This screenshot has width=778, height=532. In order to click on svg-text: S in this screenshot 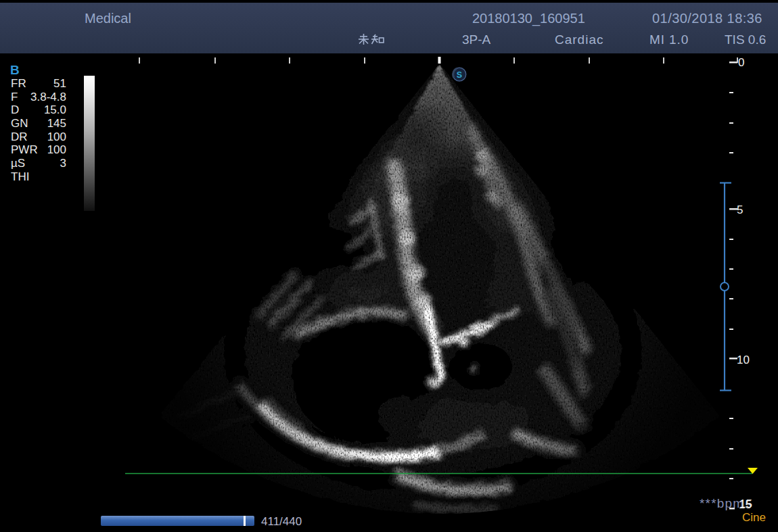, I will do `click(459, 75)`.